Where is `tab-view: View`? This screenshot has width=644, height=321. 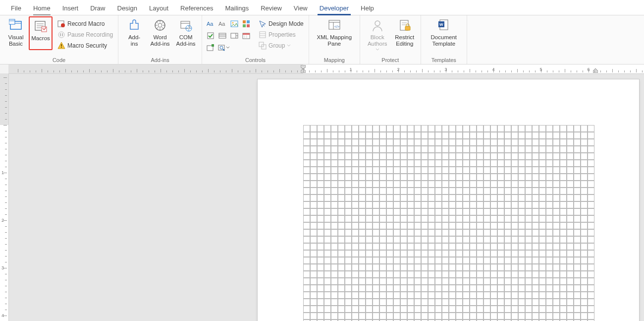
tab-view: View is located at coordinates (301, 9).